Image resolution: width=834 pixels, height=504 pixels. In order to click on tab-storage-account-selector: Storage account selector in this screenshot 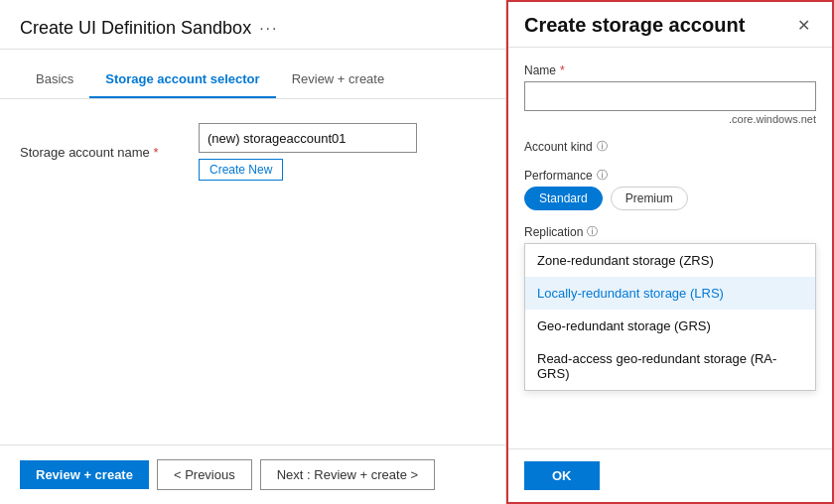, I will do `click(183, 79)`.